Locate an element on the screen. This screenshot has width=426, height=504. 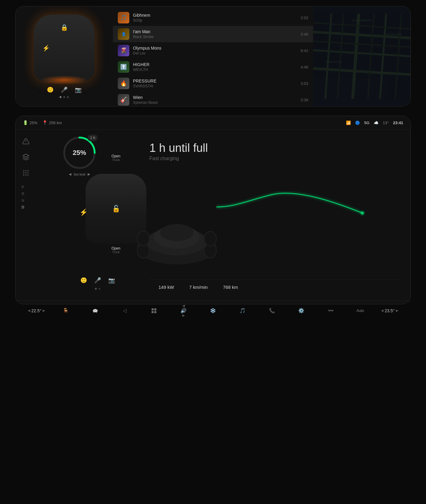
list-item: 🔥 PRESSURE SVARDSTAI 3:03 is located at coordinates (213, 83).